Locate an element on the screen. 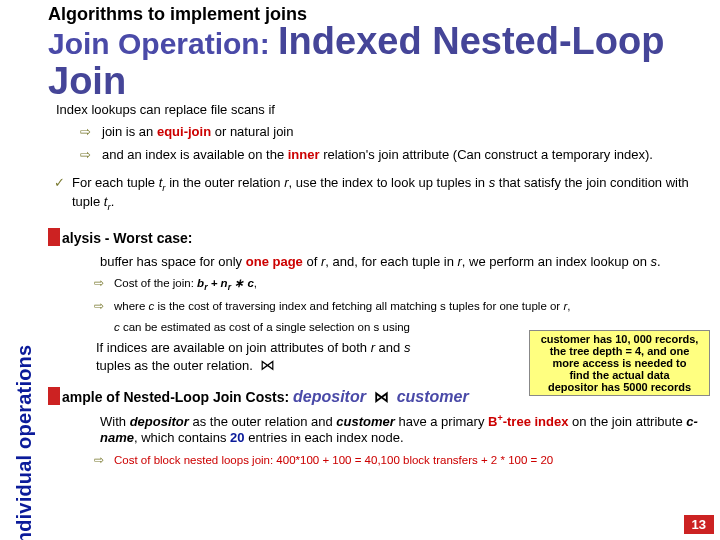 The width and height of the screenshot is (720, 540). txt: equi-join is located at coordinates (184, 132).